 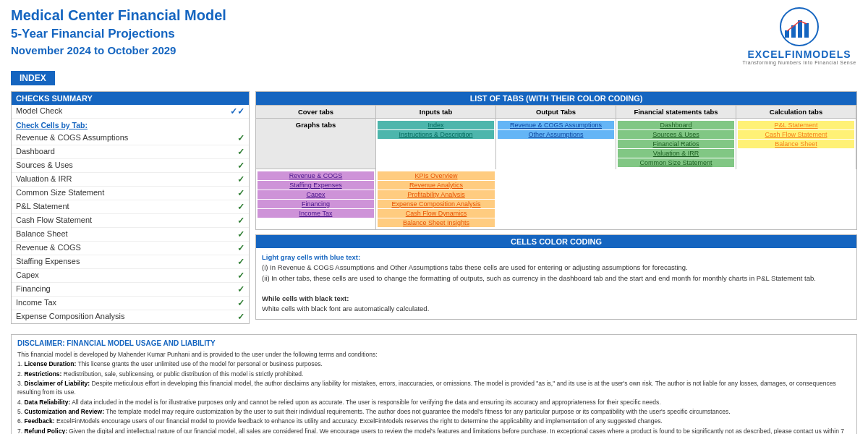 What do you see at coordinates (434, 412) in the screenshot?
I see `disclaimer-item: 5. Customization and Review: The templat…` at bounding box center [434, 412].